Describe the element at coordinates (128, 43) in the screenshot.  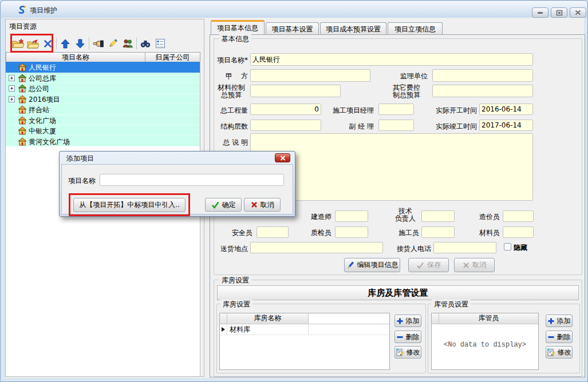
I see `personnel-icon` at that location.